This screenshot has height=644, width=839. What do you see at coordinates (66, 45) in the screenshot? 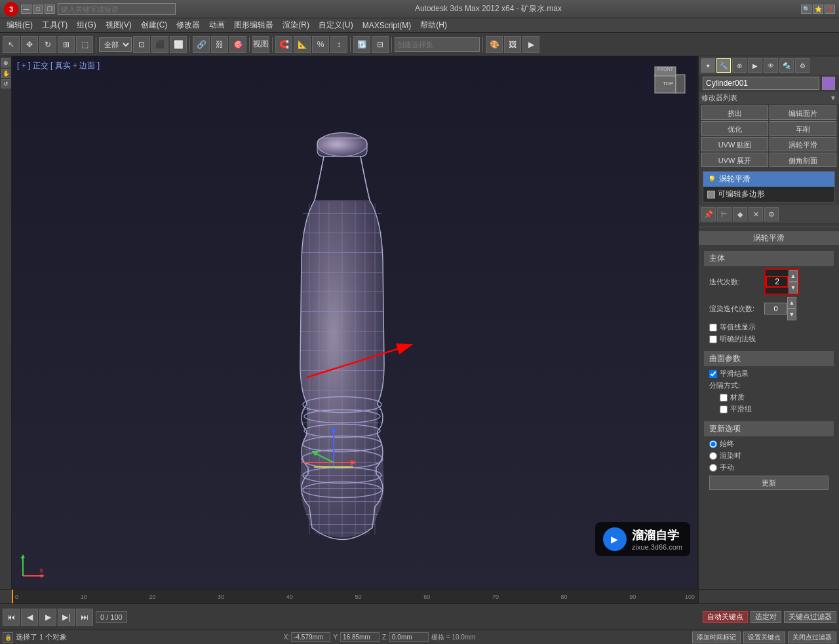
I see `scale-tool: ⊞` at bounding box center [66, 45].